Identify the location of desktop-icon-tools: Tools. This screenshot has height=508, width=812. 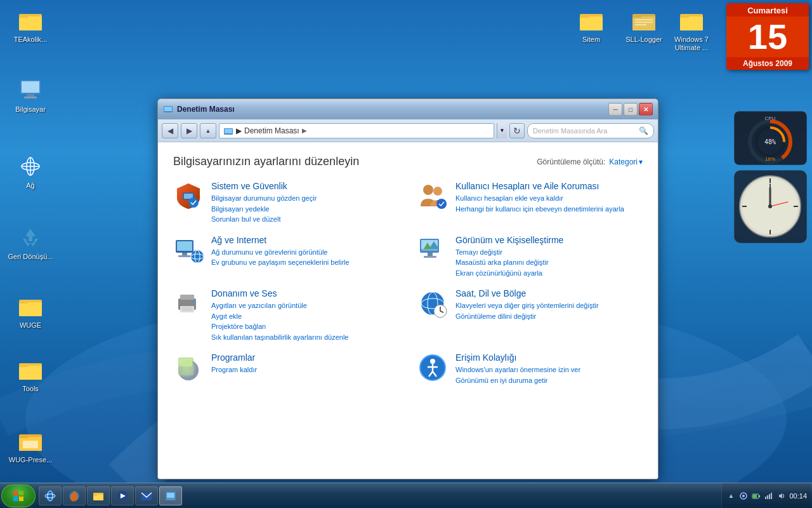
(30, 375).